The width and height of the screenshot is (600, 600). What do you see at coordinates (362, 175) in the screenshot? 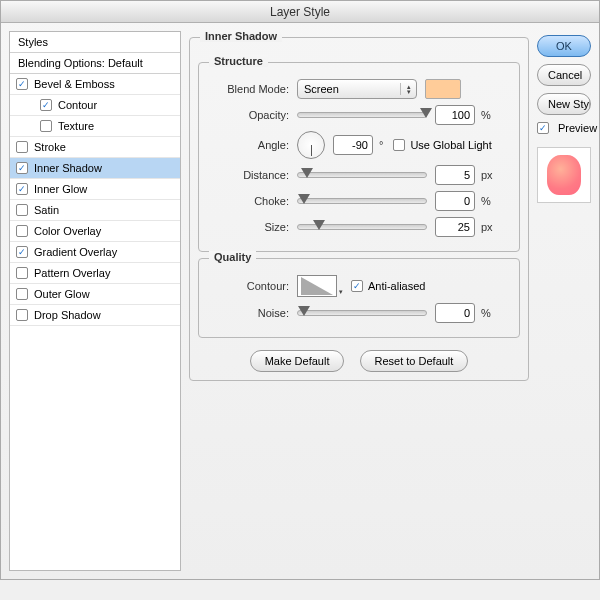
I see `distance-slider` at bounding box center [362, 175].